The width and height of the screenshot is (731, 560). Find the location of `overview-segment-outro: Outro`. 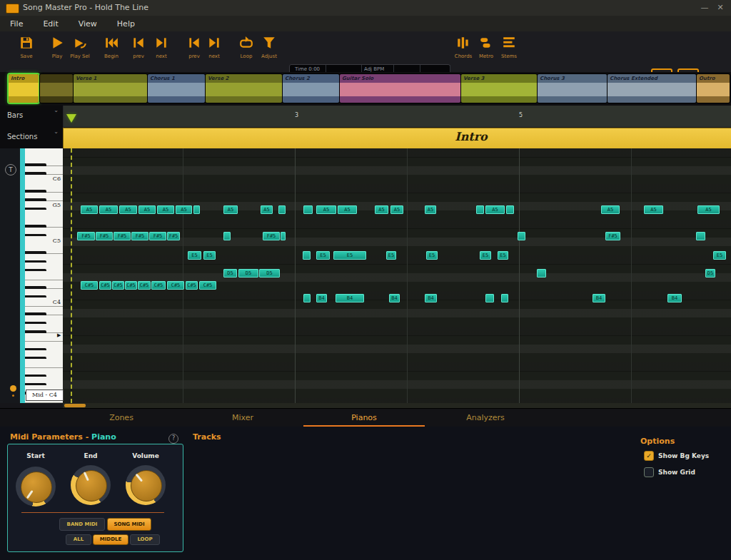

overview-segment-outro: Outro is located at coordinates (713, 88).